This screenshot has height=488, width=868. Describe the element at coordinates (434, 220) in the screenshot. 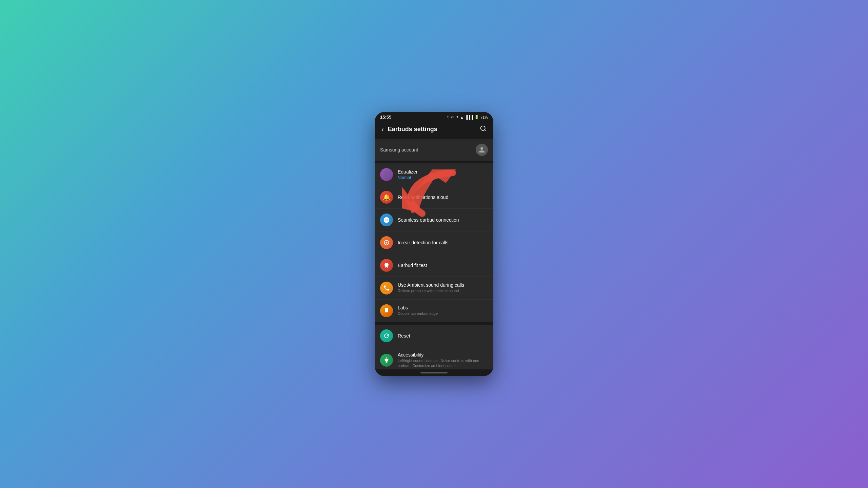

I see `menu-item-seamless-connection: Seamless earbud connection` at that location.